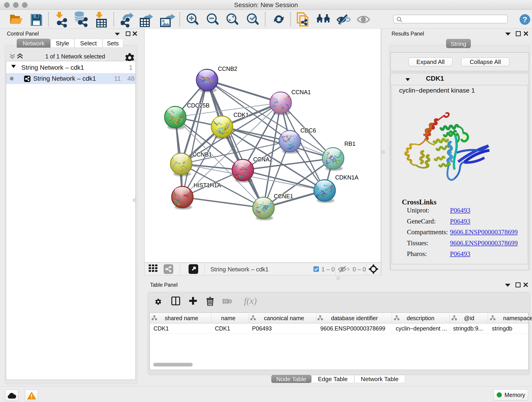 The image size is (532, 402). I want to click on svg-text: CCNA1, so click(301, 92).